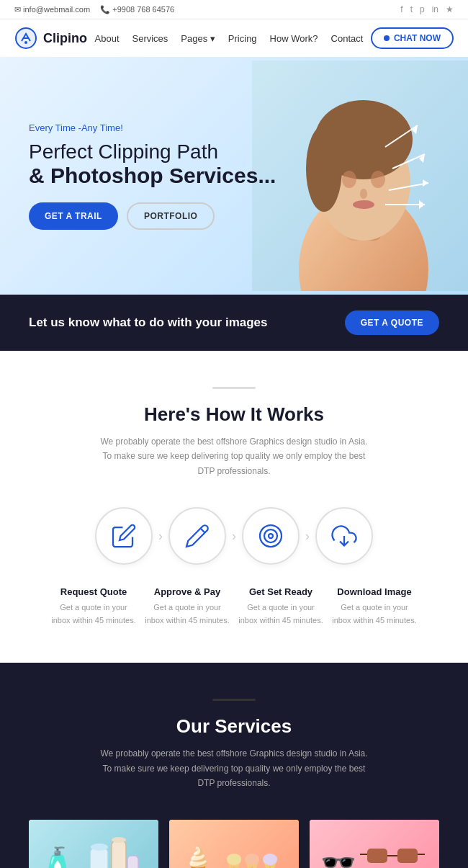 The image size is (468, 868). Describe the element at coordinates (392, 323) in the screenshot. I see `get-quote-button: GET A QUOTE` at that location.